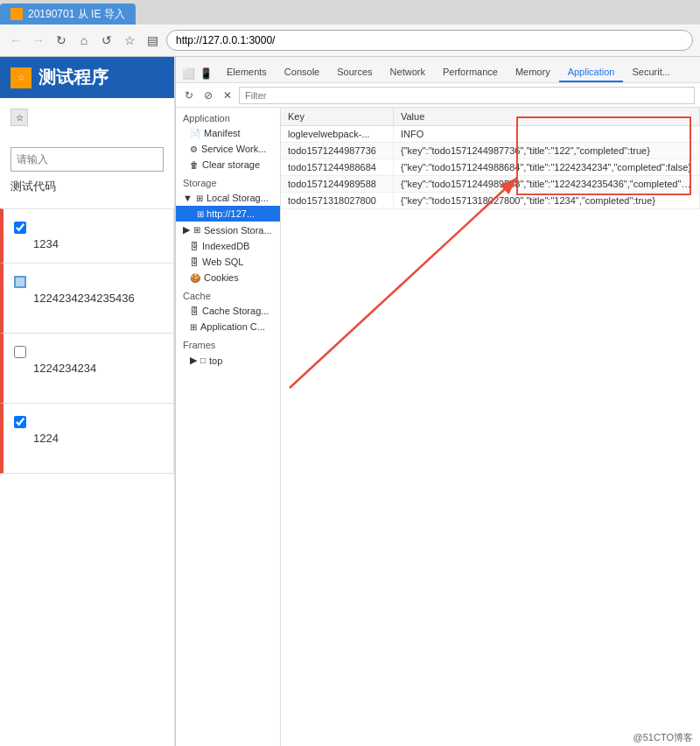 The width and height of the screenshot is (700, 746). I want to click on address-bar: http://127.0.0.1:3000/, so click(430, 40).